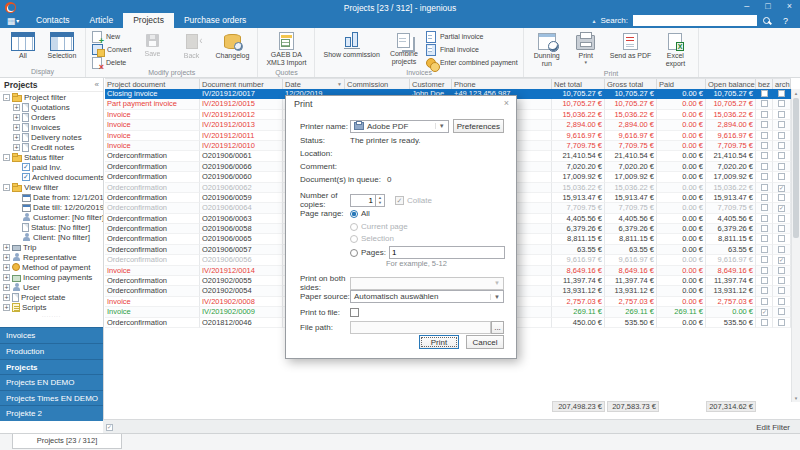 The image size is (800, 450). I want to click on tree-item-orders: +Orders, so click(52, 117).